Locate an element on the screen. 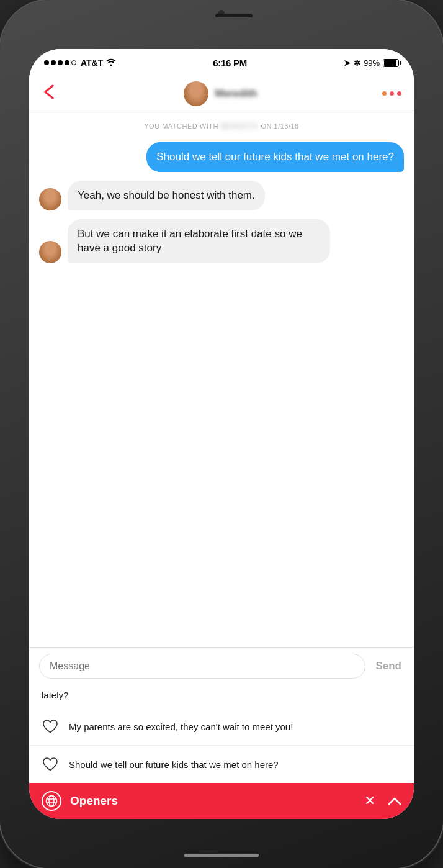 This screenshot has height=868, width=443. openers-left: Openers is located at coordinates (79, 801).